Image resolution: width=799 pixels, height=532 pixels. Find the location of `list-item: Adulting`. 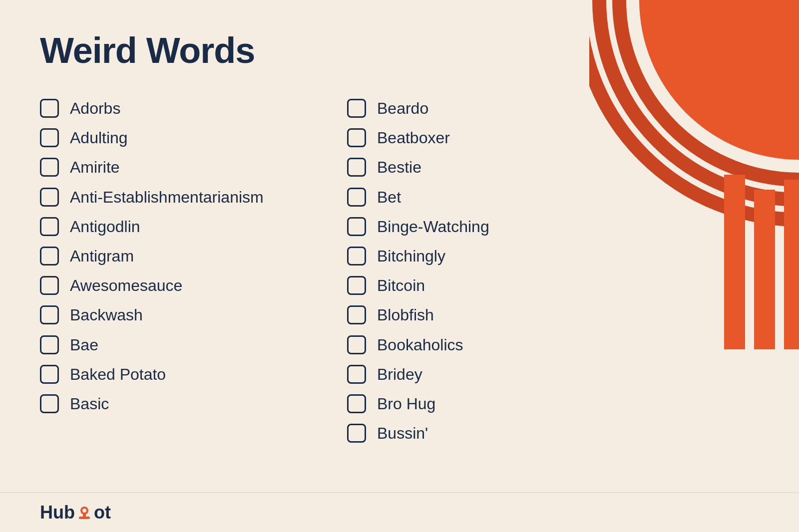

list-item: Adulting is located at coordinates (174, 138).